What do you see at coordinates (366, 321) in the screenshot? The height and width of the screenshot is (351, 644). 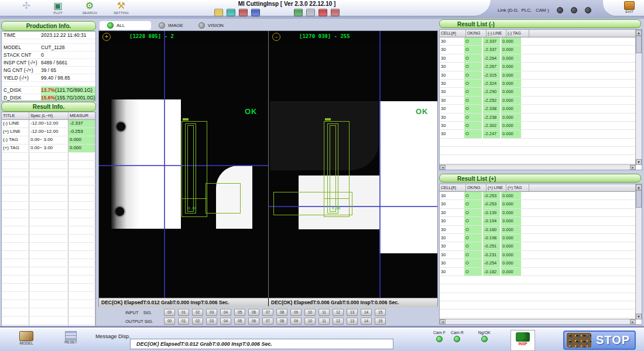 I see `output-signal-button-14: 14` at bounding box center [366, 321].